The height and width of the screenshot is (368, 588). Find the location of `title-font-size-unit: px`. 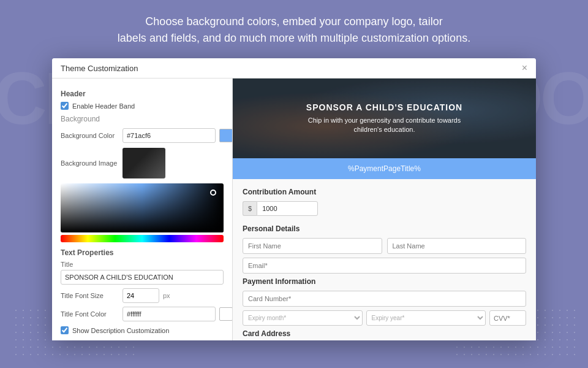

title-font-size-unit: px is located at coordinates (167, 296).